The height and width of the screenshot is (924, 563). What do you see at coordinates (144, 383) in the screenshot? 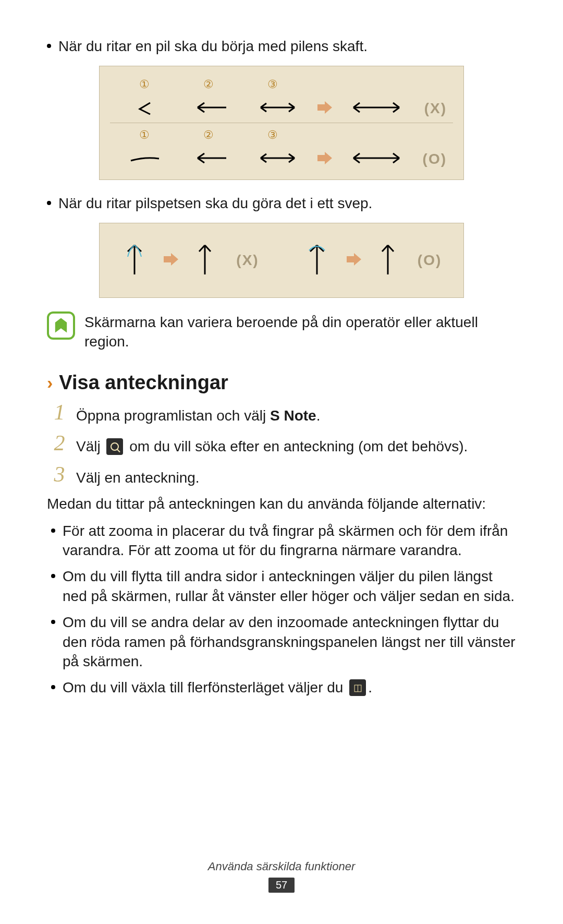
I see `section-title: Visa anteckningar` at bounding box center [144, 383].